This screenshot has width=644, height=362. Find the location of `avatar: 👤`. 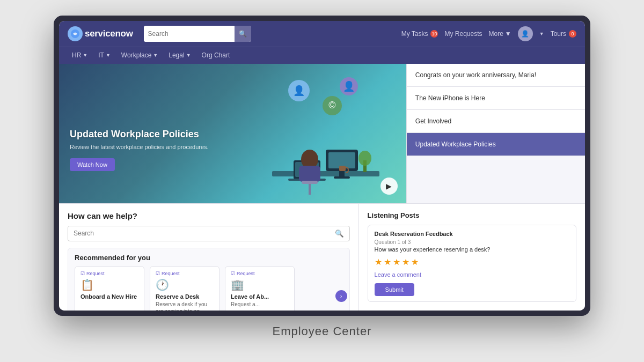

avatar: 👤 is located at coordinates (525, 34).